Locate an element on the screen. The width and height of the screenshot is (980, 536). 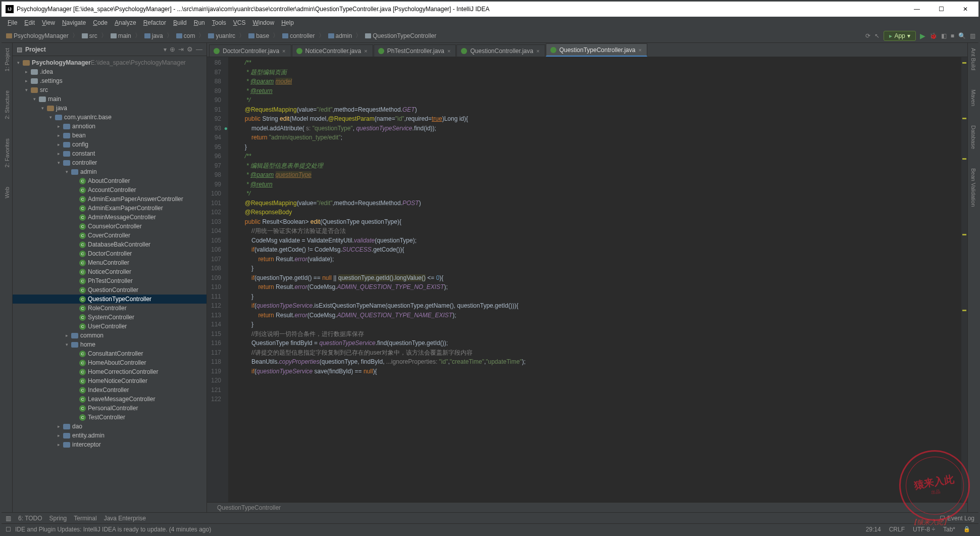
line-separator: CRLF is located at coordinates (897, 529).